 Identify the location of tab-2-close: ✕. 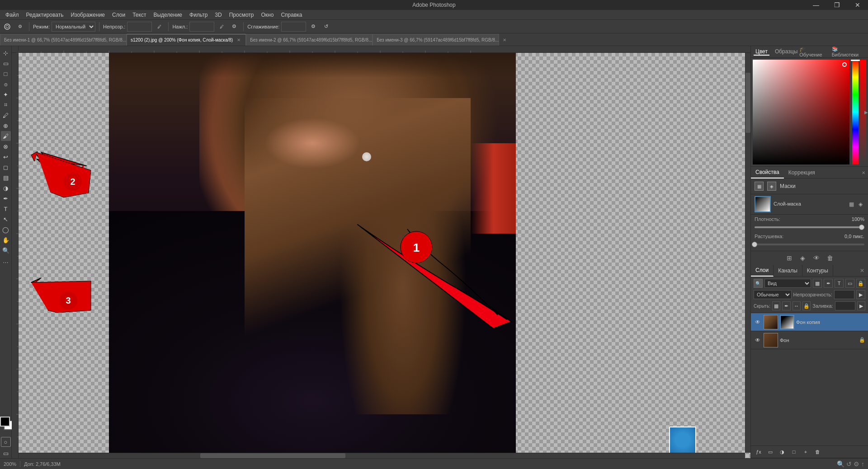
(239, 40).